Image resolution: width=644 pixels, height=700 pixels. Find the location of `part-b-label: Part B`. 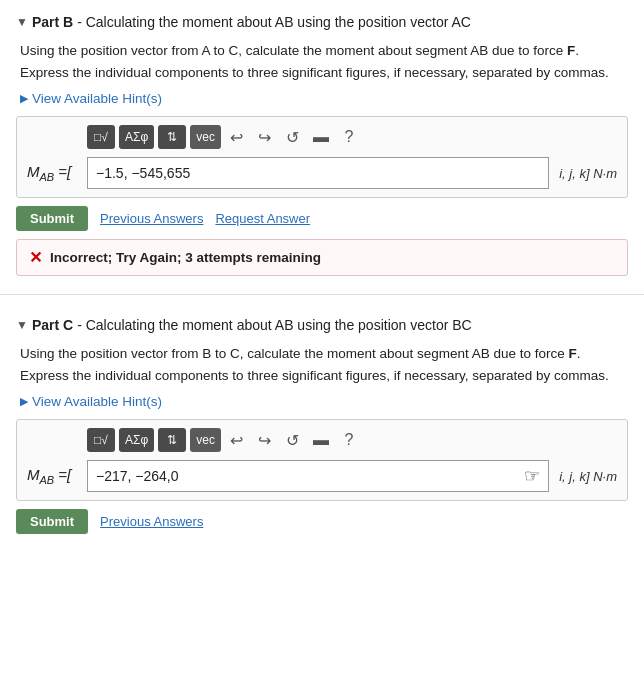

part-b-label: Part B is located at coordinates (52, 22).